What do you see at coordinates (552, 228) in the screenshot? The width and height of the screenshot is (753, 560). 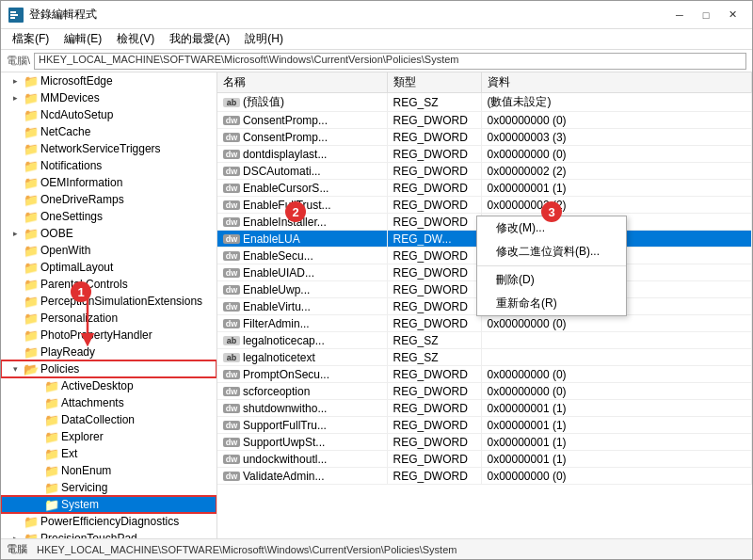 I see `ctx-item-0: 修改(M)...` at bounding box center [552, 228].